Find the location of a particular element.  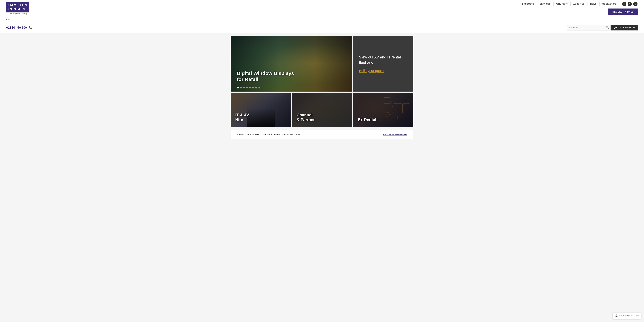

search-quote-area: 🔍 QUOTE - 0 ITEMS ≡ is located at coordinates (602, 27).